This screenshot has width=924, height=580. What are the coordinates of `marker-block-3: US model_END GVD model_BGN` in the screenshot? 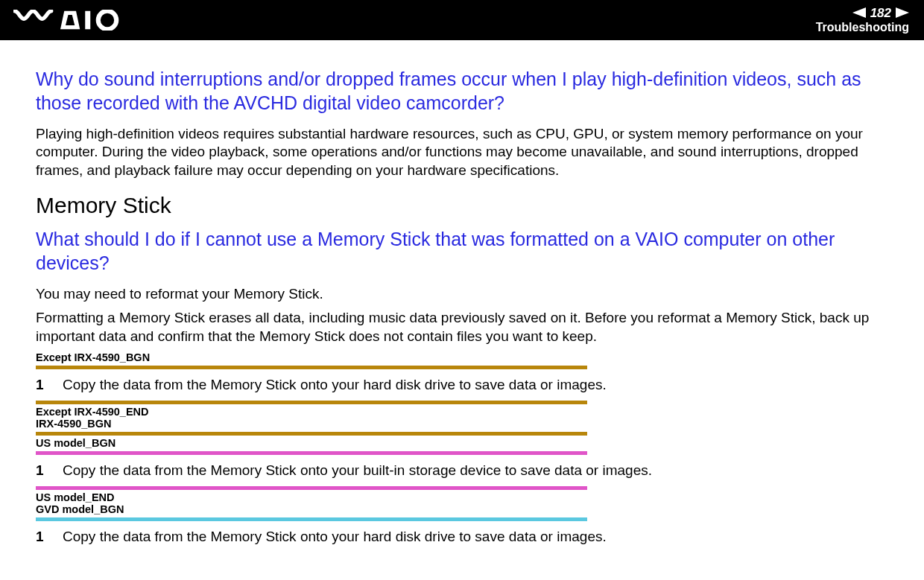 It's located at (462, 506).